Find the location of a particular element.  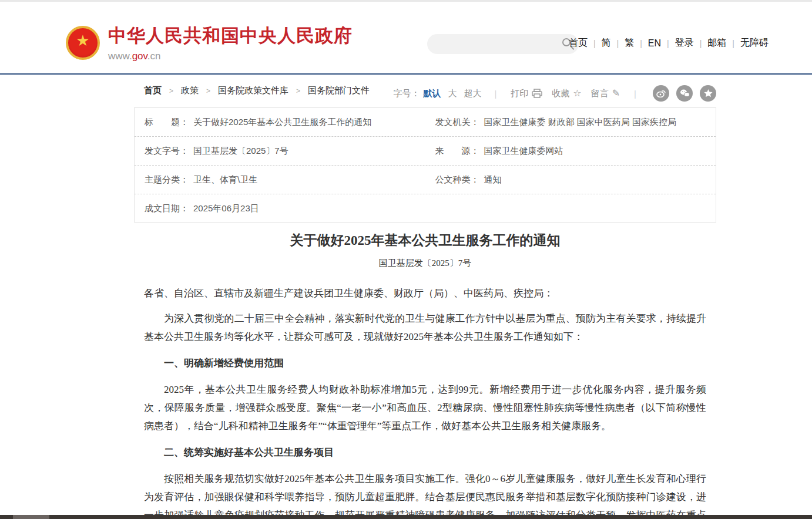

meta-label: 发文字号： is located at coordinates (167, 151).